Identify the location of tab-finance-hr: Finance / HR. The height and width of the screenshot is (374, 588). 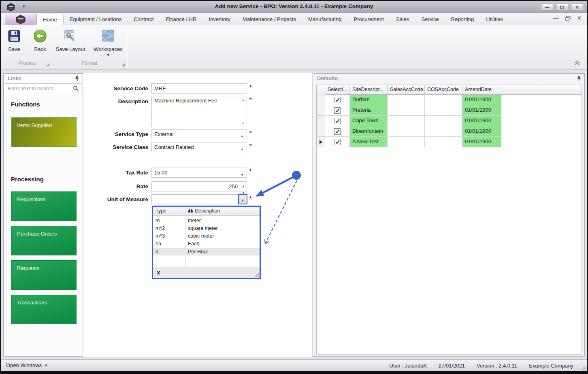
(181, 19).